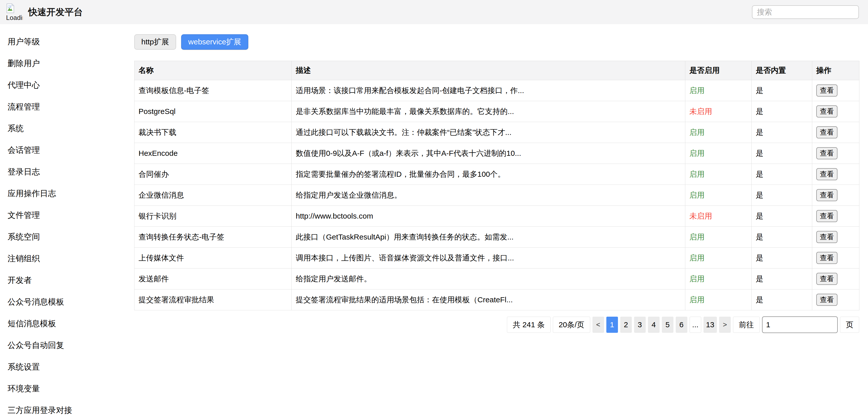 This screenshot has width=868, height=417. What do you see at coordinates (489, 195) in the screenshot?
I see `description-cell: 给指定用户发送企业微信消息。` at bounding box center [489, 195].